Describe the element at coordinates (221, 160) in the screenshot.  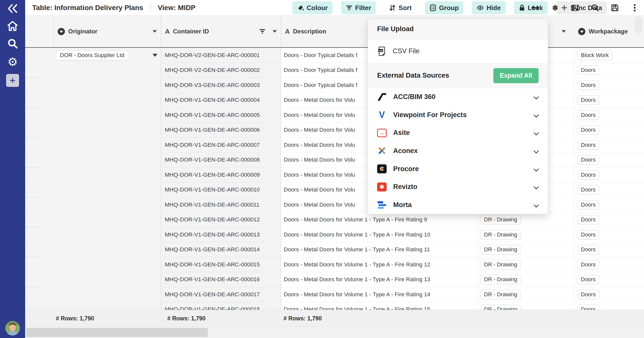
I see `container-id-cell: MHQ-DOR-V1-GEN-DE-ARC-000008` at that location.